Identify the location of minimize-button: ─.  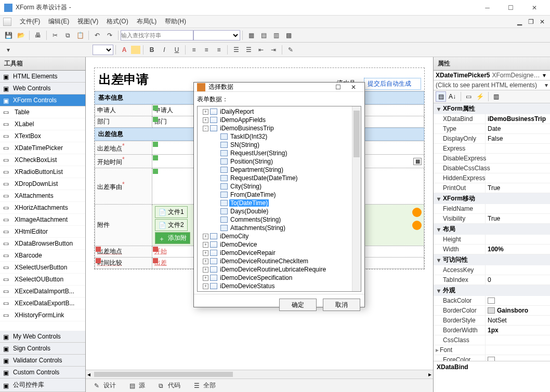
(488, 8).